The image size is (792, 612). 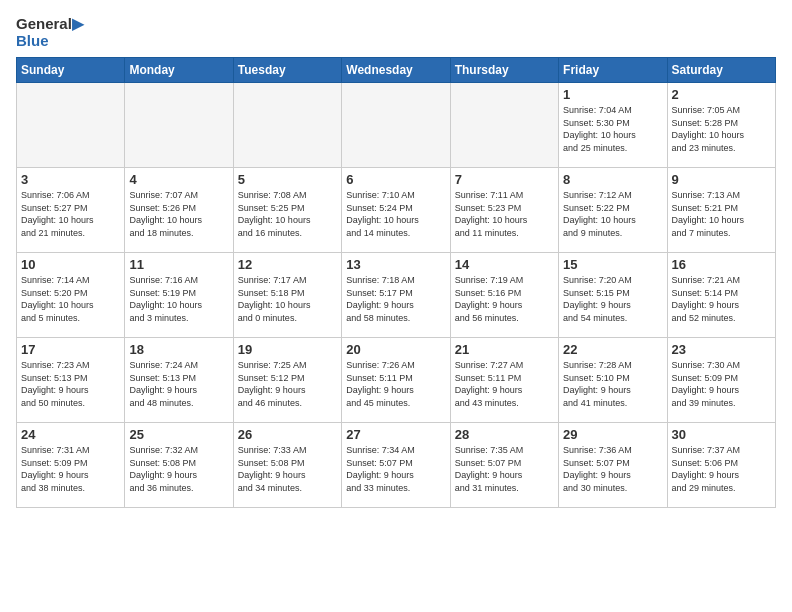 What do you see at coordinates (722, 434) in the screenshot?
I see `day-number: 30` at bounding box center [722, 434].